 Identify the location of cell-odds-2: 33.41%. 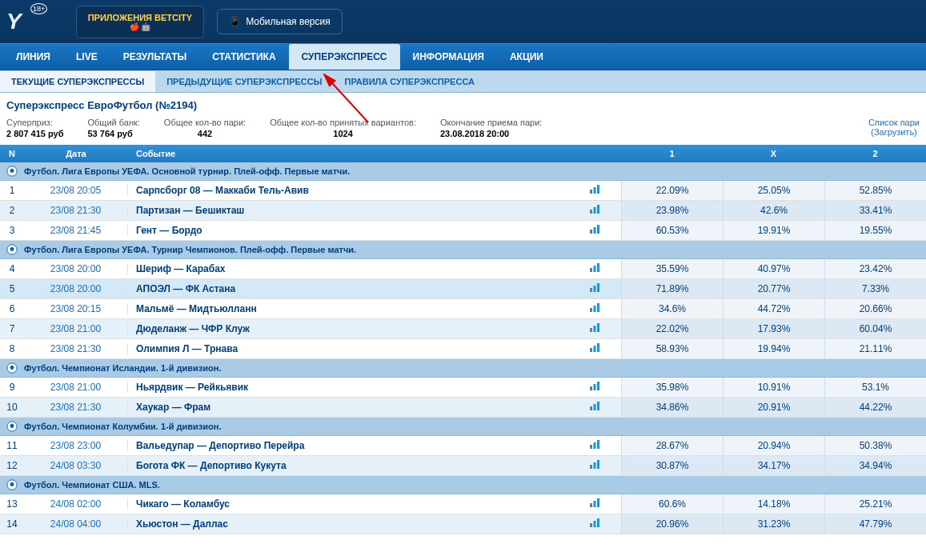
(876, 210).